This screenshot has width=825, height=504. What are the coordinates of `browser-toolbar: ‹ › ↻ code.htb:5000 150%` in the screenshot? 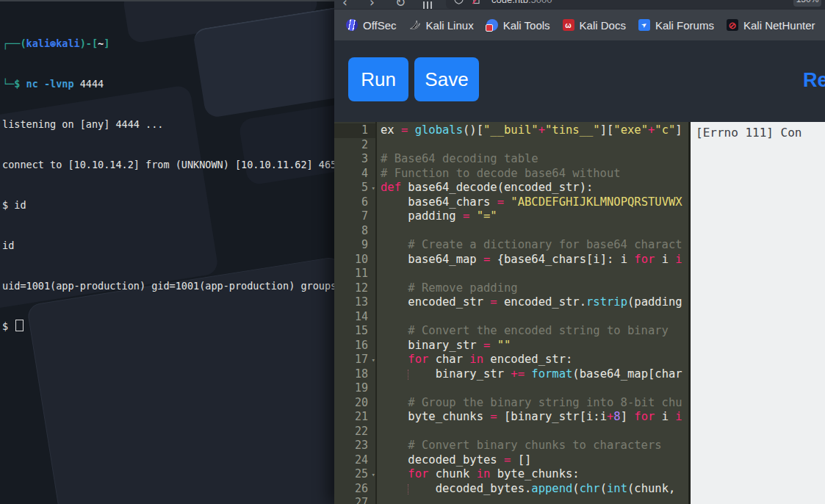 It's located at (580, 4).